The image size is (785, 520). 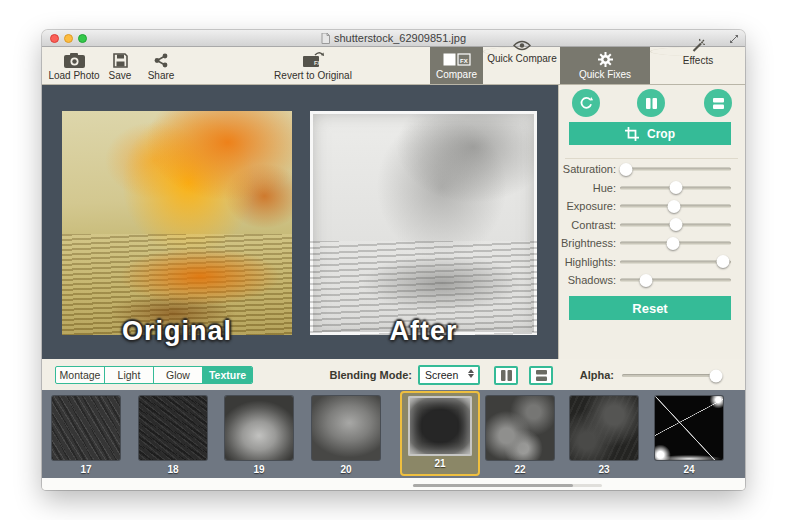 What do you see at coordinates (424, 223) in the screenshot?
I see `after-photo: After` at bounding box center [424, 223].